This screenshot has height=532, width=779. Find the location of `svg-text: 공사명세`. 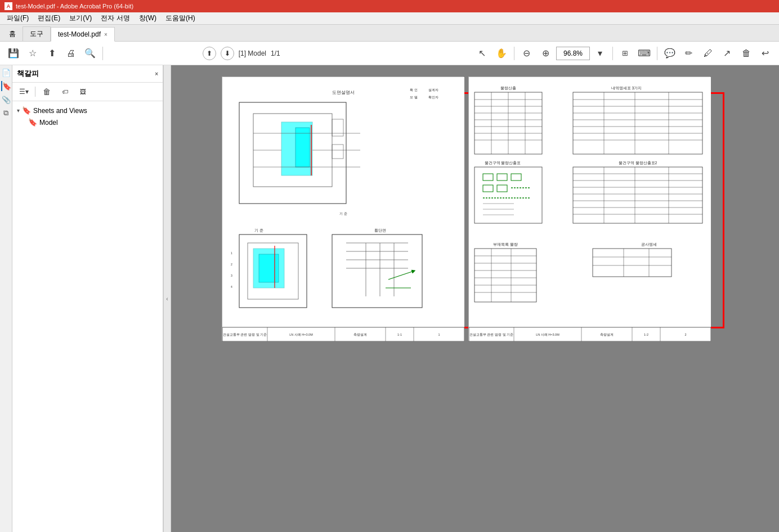

svg-text: 공사명세 is located at coordinates (649, 245).